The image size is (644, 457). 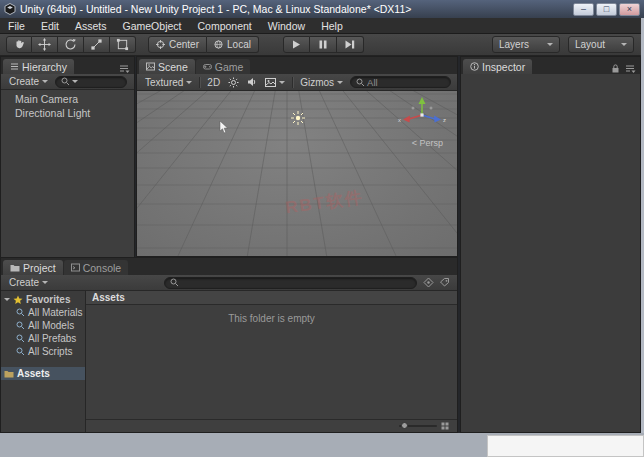 I want to click on play-icon, so click(x=296, y=44).